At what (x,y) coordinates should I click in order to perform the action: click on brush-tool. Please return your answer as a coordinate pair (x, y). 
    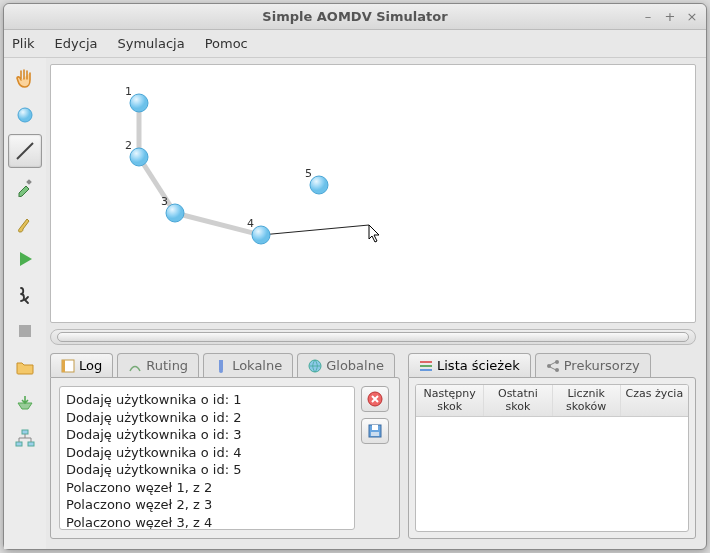
    Looking at the image, I should click on (25, 223).